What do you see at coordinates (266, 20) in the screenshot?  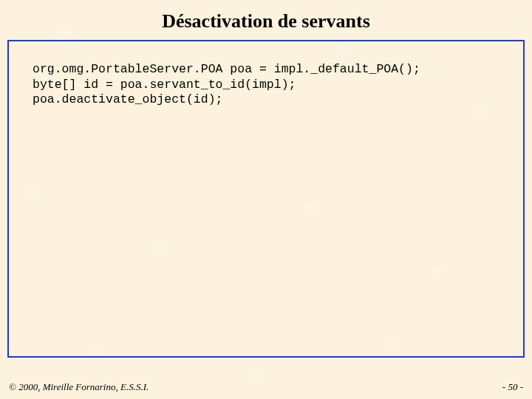 I see `slide-title: Désactivation de servants` at bounding box center [266, 20].